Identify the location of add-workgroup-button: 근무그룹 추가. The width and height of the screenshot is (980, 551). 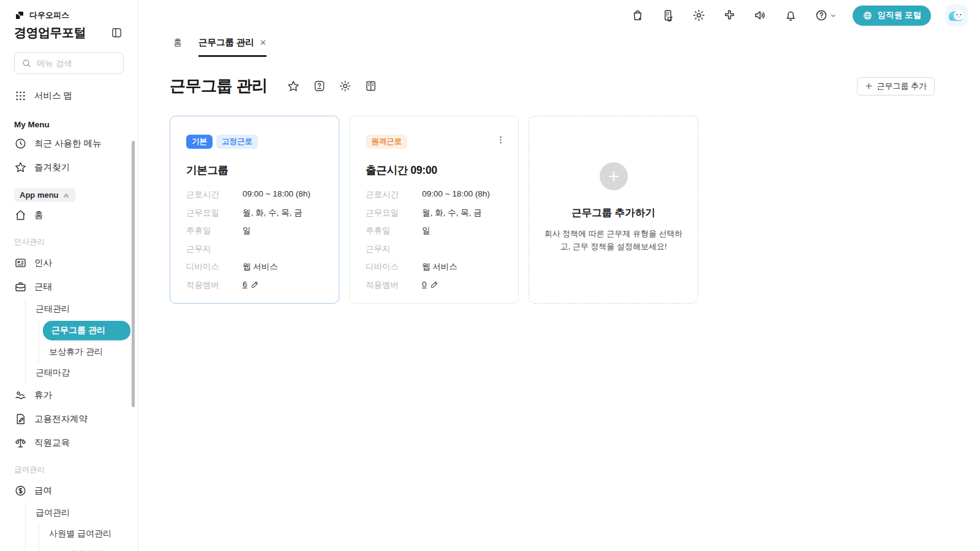
(895, 86).